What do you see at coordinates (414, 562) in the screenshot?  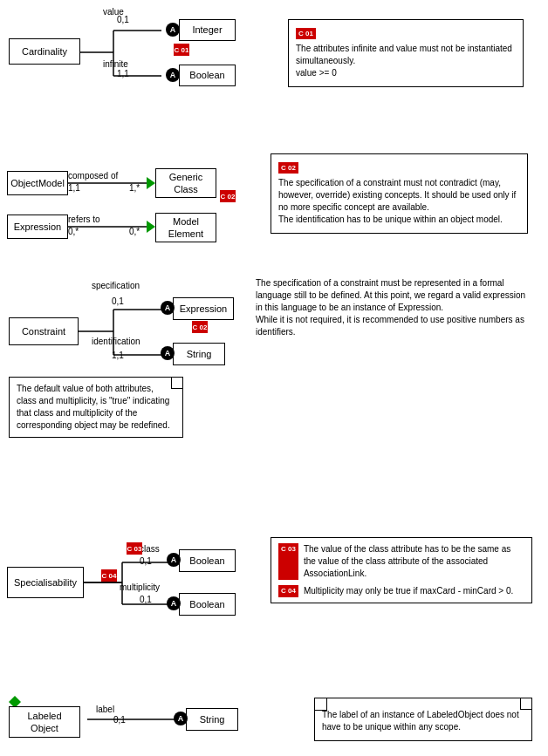 I see `c03-note-text: The value of the class attribute has to …` at bounding box center [414, 562].